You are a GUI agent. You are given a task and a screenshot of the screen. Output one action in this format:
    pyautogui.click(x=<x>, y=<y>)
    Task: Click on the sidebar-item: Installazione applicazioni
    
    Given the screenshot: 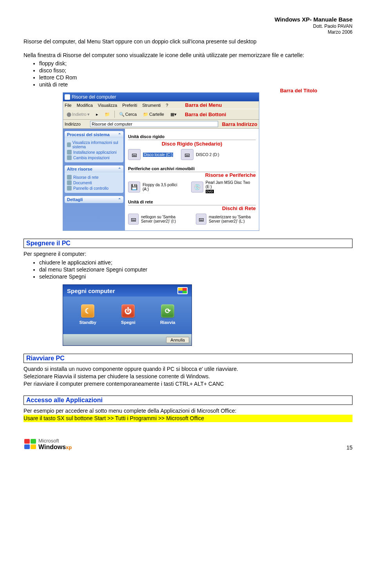 What is the action you would take?
    pyautogui.click(x=94, y=152)
    